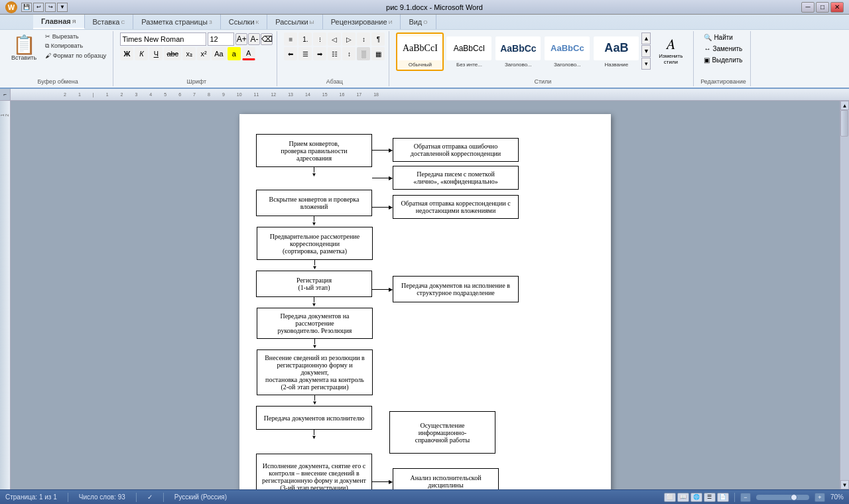 The image size is (849, 504). I want to click on fc-row-4: Передача документов исполнителю ▼ Осущес…, so click(425, 430).